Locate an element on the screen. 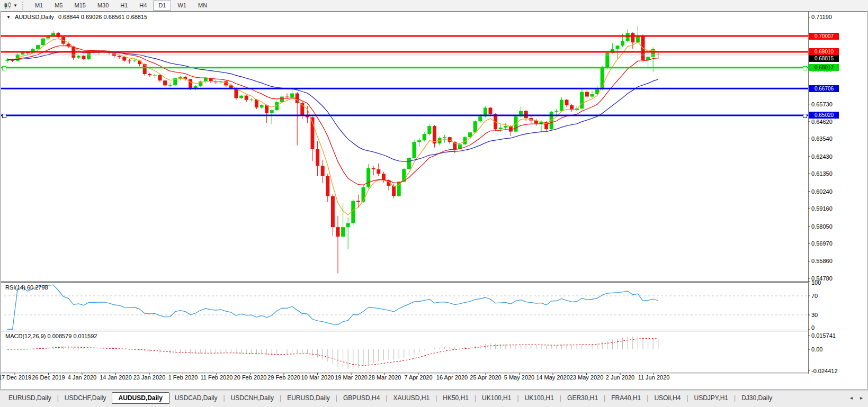 The height and width of the screenshot is (407, 868). tabs-scroll-left-icon: ◂ is located at coordinates (852, 398).